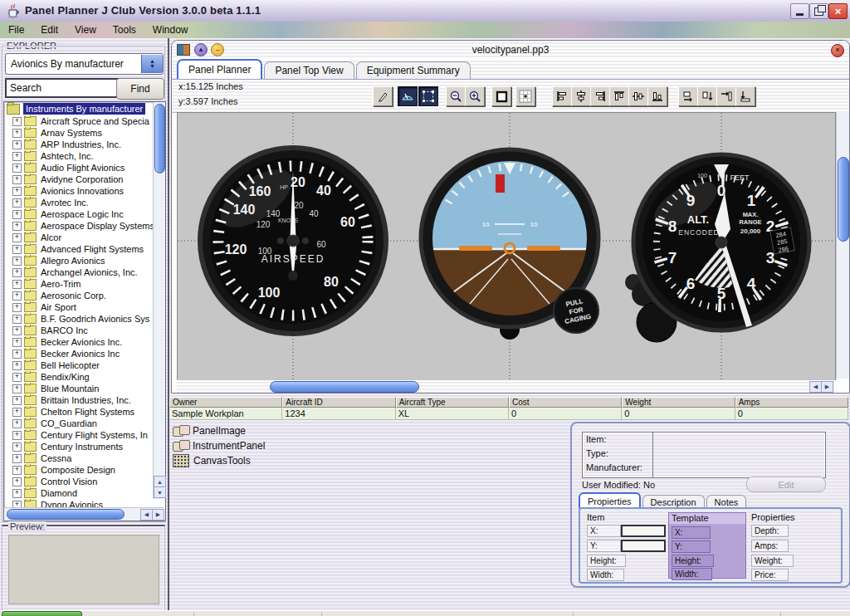 This screenshot has width=850, height=616. Describe the element at coordinates (674, 501) in the screenshot. I see `tab-description: Description` at that location.